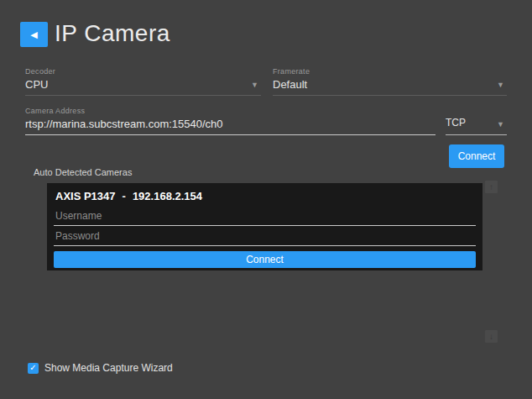 This screenshot has width=532, height=399. What do you see at coordinates (477, 156) in the screenshot?
I see `connect-button: Connect` at bounding box center [477, 156].